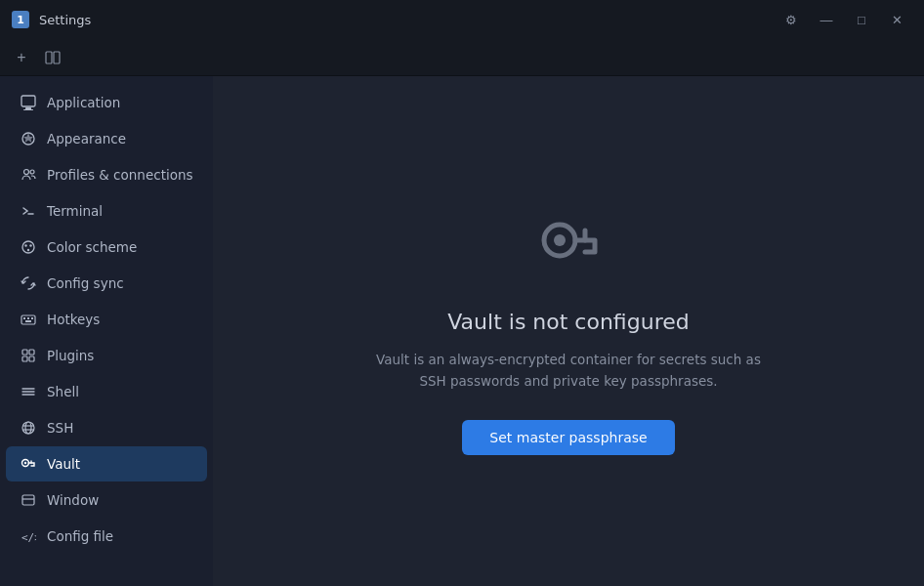  What do you see at coordinates (861, 20) in the screenshot?
I see `maximize-button: □` at bounding box center [861, 20].